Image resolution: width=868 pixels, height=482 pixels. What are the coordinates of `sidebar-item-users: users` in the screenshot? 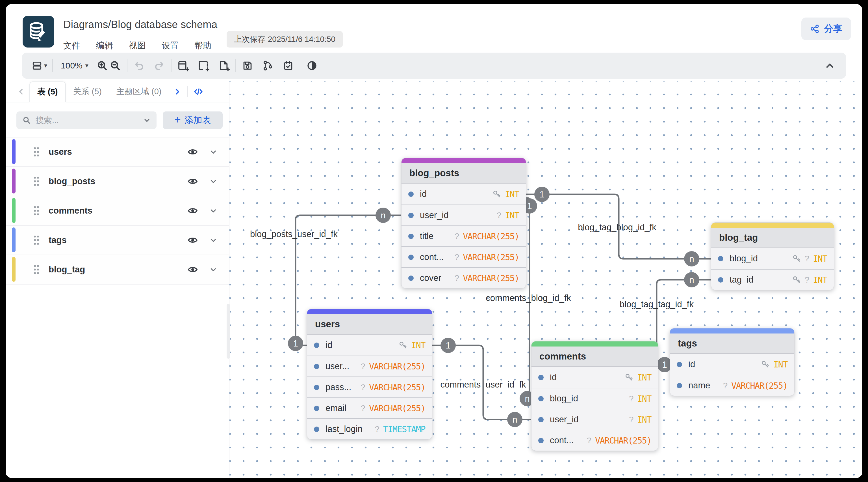 It's located at (117, 152).